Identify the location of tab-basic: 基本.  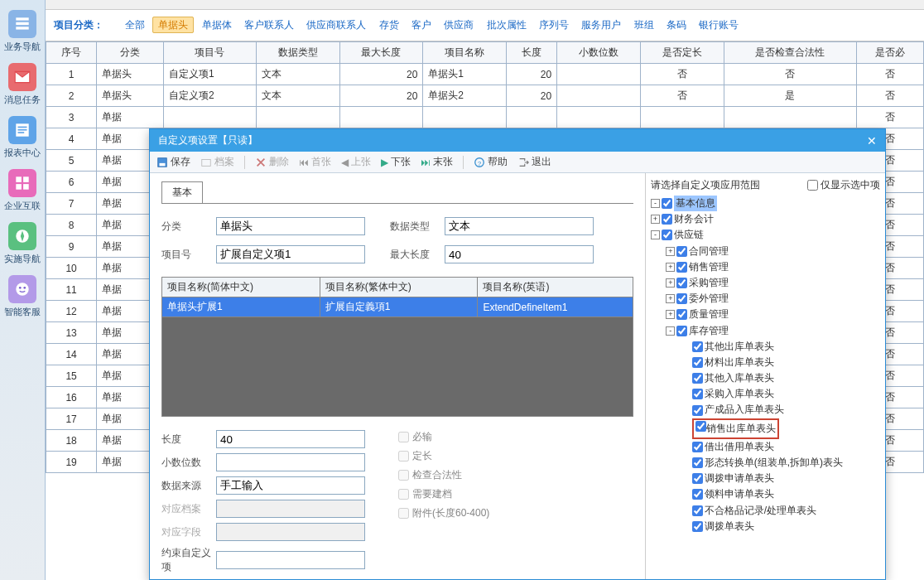
(182, 192).